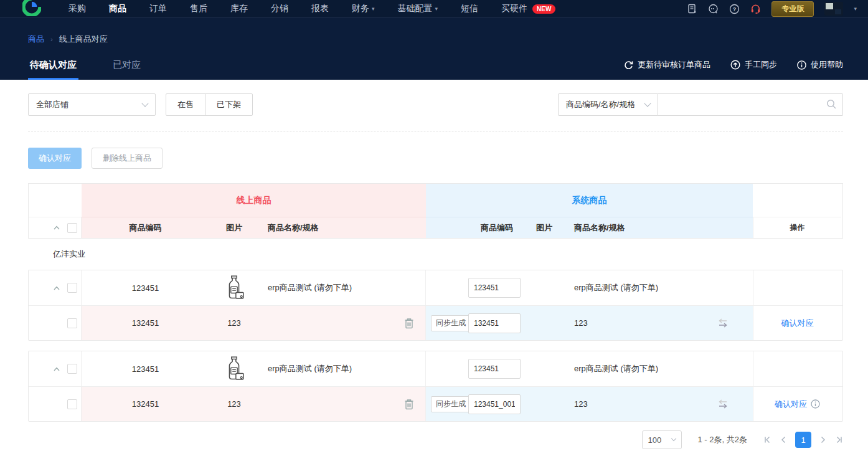  What do you see at coordinates (772, 9) in the screenshot?
I see `nav-right-cluster: ? 专业版 ▾` at bounding box center [772, 9].